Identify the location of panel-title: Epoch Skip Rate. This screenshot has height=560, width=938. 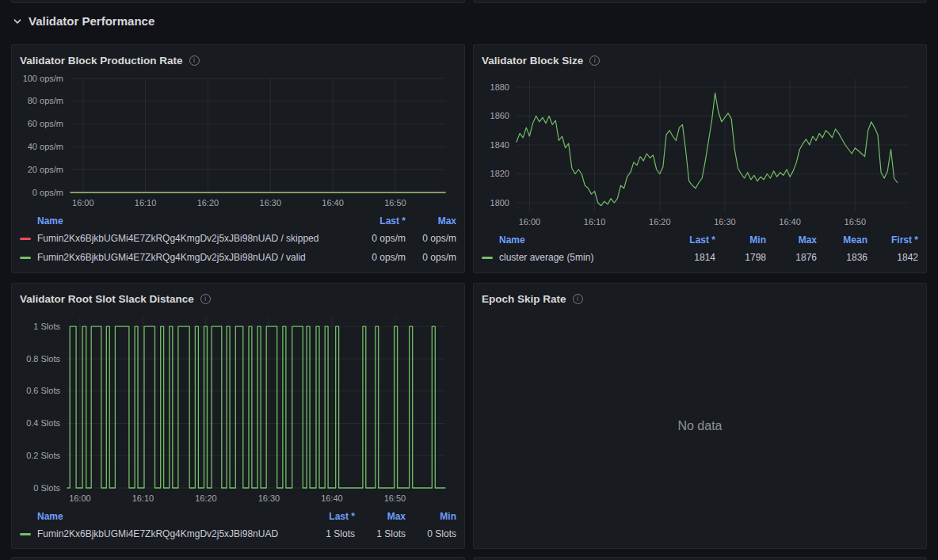
(524, 299).